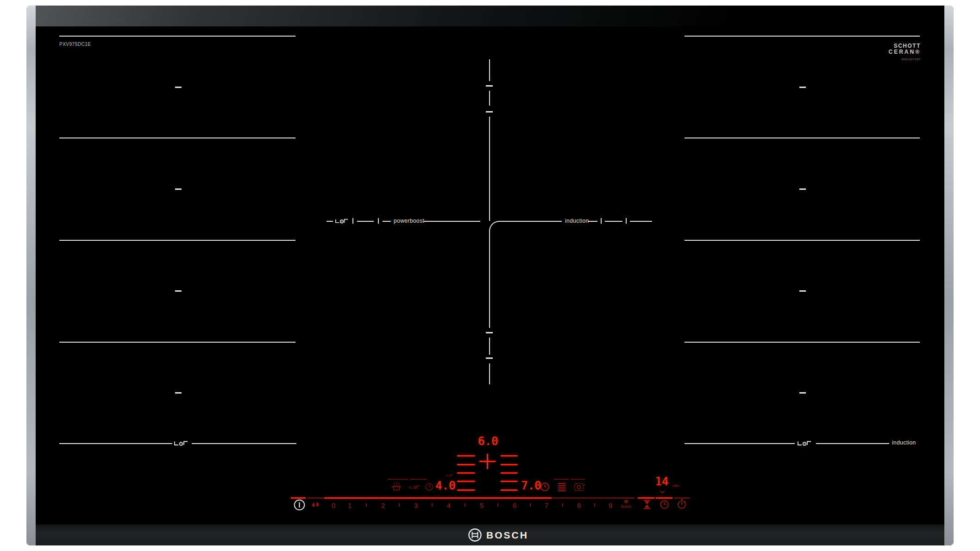 This screenshot has height=551, width=980. I want to click on slider-level-1: 1, so click(350, 506).